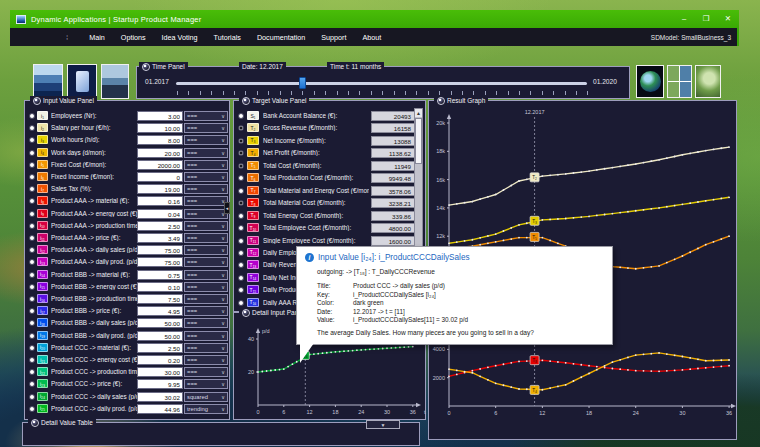  I want to click on input-value-field: 3.49, so click(160, 238).